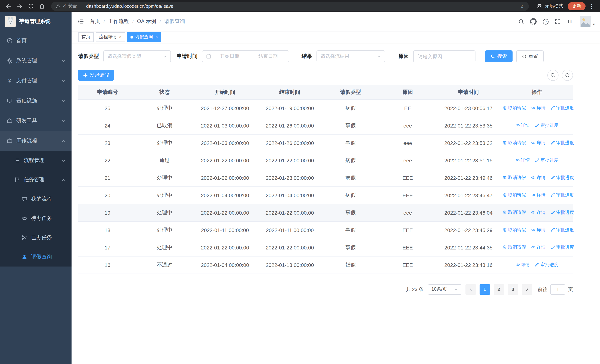 This screenshot has height=364, width=600. What do you see at coordinates (577, 6) in the screenshot?
I see `update-button: 更新` at bounding box center [577, 6].